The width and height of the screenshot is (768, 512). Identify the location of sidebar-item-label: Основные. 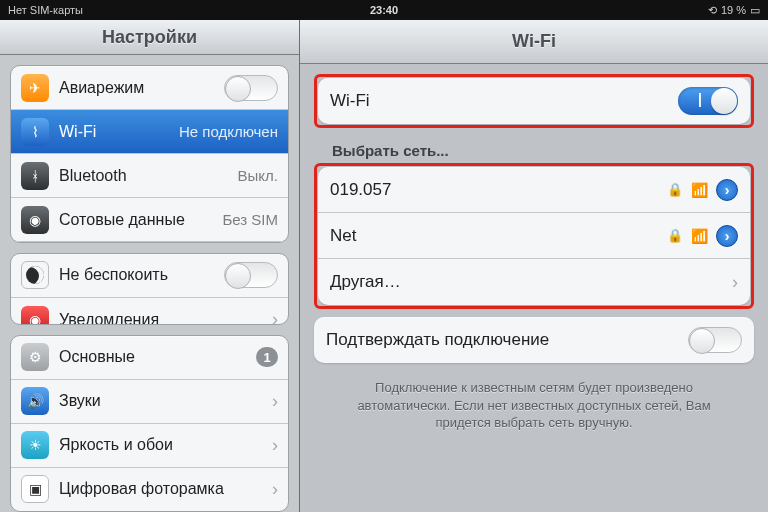
(158, 357).